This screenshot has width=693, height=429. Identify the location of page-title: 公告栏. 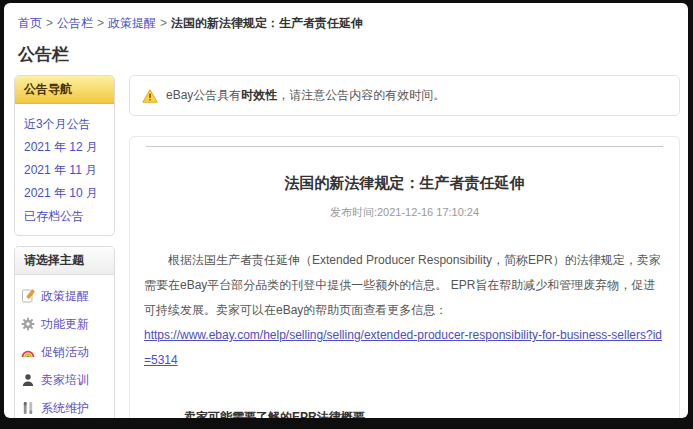
(349, 54).